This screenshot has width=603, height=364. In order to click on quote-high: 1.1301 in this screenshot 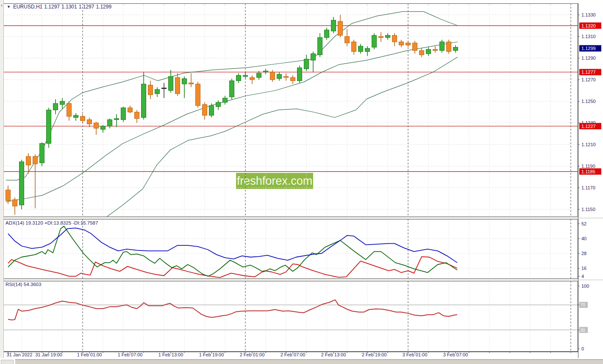, I will do `click(69, 7)`.